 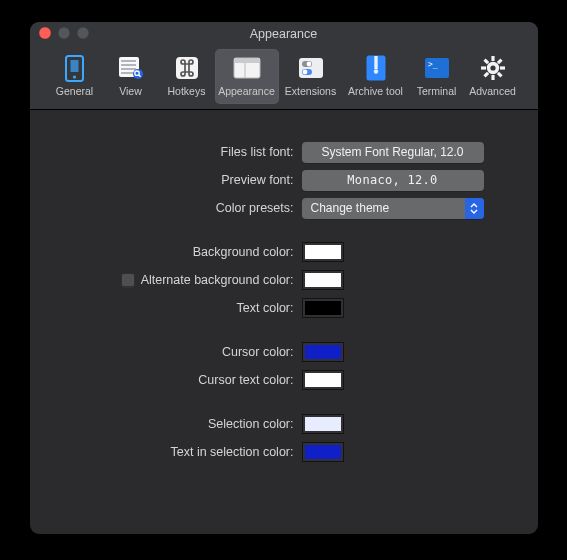 I want to click on tab-archive-tool: Archive tool, so click(x=376, y=76).